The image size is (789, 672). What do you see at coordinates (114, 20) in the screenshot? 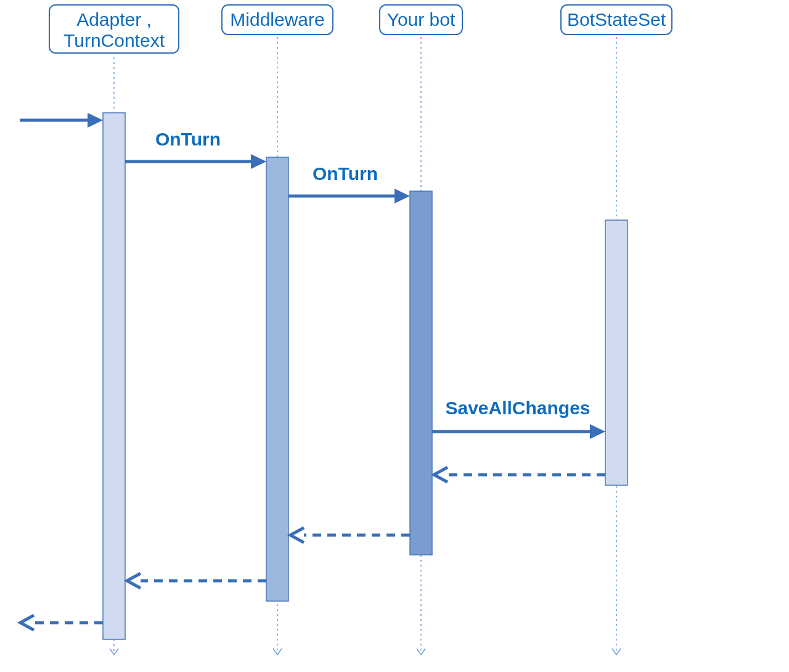
I see `participant-adapter-label-1: Adapter ,` at bounding box center [114, 20].